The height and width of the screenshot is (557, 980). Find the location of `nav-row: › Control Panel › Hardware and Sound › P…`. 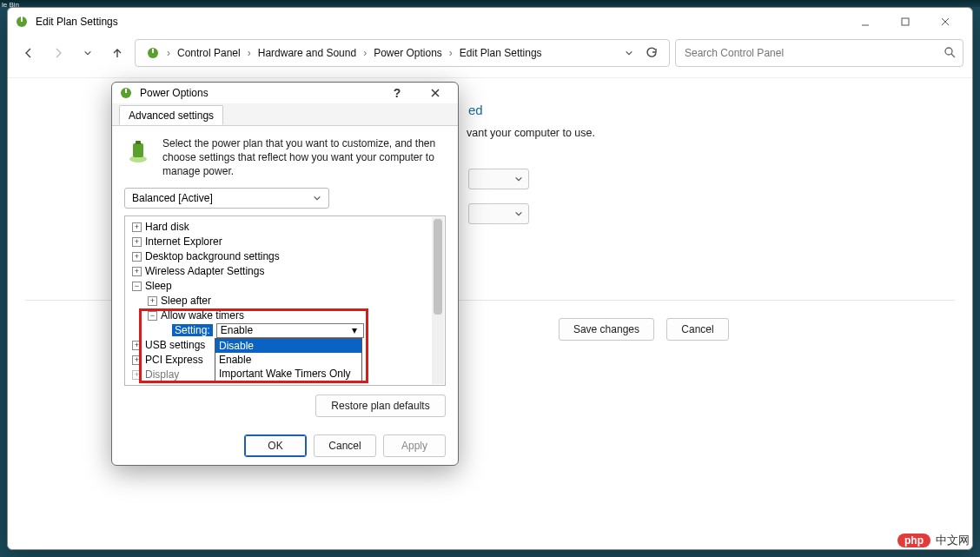

nav-row: › Control Panel › Hardware and Sound › P… is located at coordinates (490, 53).